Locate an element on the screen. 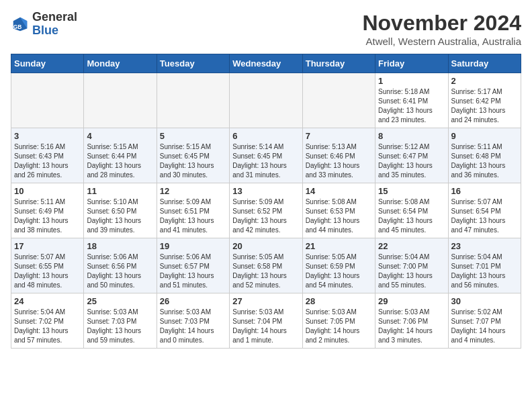 Image resolution: width=532 pixels, height=411 pixels. day-number: 2 is located at coordinates (485, 81).